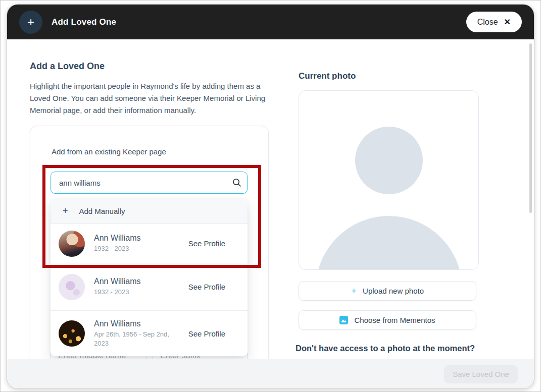 The width and height of the screenshot is (541, 392). Describe the element at coordinates (354, 291) in the screenshot. I see `upload-plus-icon: +` at that location.